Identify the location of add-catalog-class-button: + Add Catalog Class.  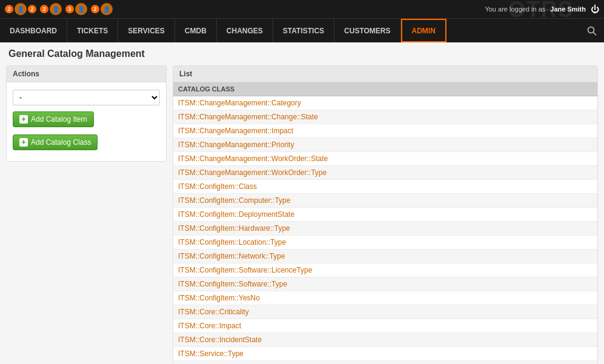
(55, 142).